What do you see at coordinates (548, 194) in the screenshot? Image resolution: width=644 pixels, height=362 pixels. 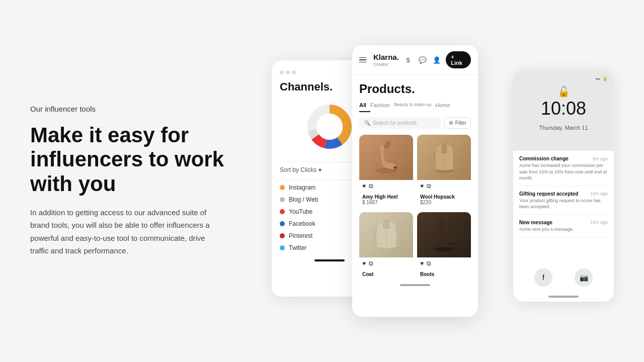 I see `notif-2-title: Gifting request accepted` at bounding box center [548, 194].